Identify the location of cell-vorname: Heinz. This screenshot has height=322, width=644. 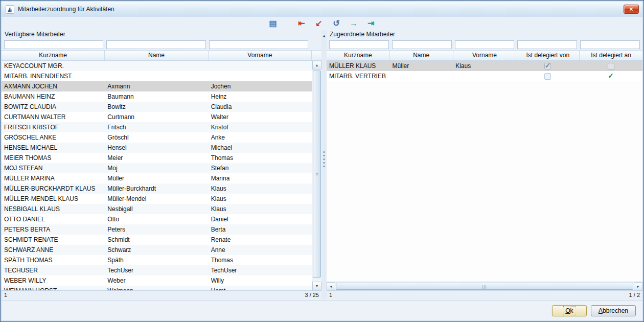
(260, 97).